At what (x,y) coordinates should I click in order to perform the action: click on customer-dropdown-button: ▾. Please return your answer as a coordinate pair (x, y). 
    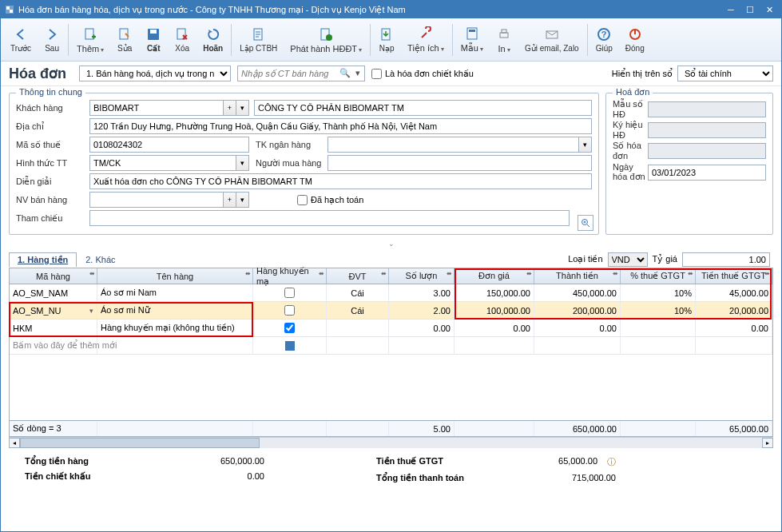
    Looking at the image, I should click on (243, 108).